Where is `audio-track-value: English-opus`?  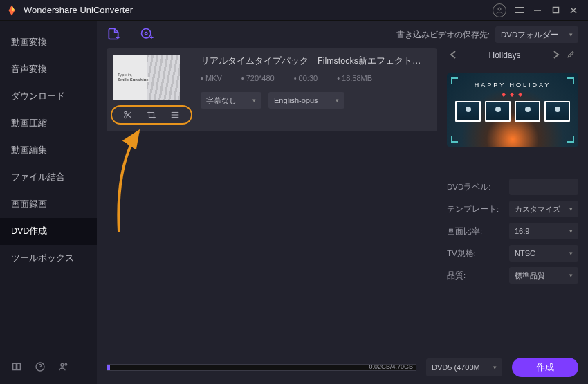
audio-track-value: English-opus is located at coordinates (296, 100).